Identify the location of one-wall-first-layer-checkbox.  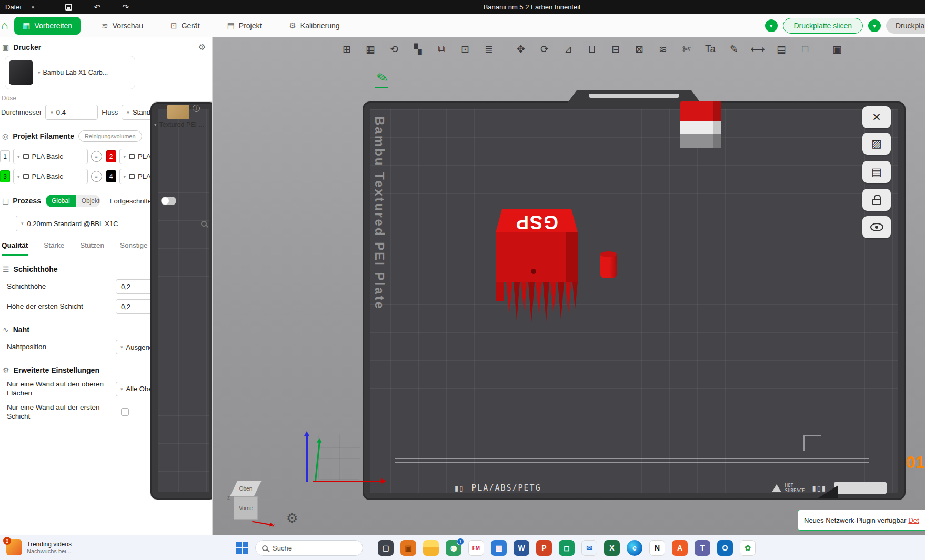
(125, 412).